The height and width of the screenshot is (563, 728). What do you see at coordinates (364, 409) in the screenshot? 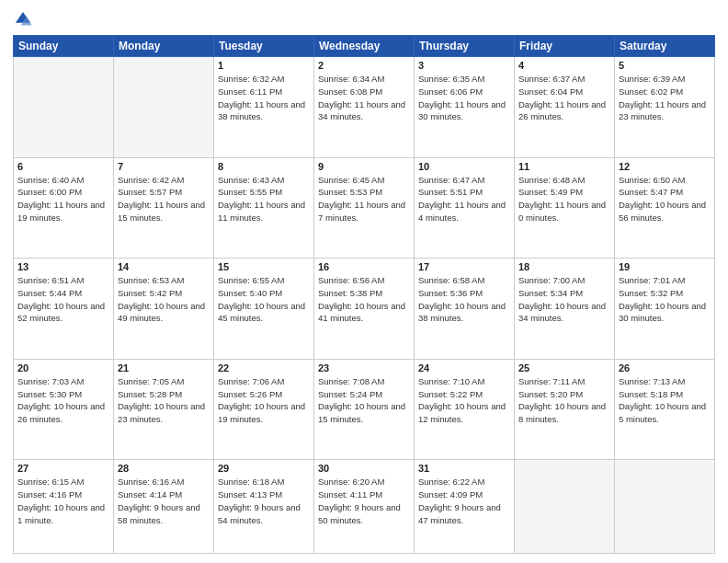
I see `day-cell: 23Sunrise: 7:08 AM Sunset: 5:24 PM Dayli…` at bounding box center [364, 409].